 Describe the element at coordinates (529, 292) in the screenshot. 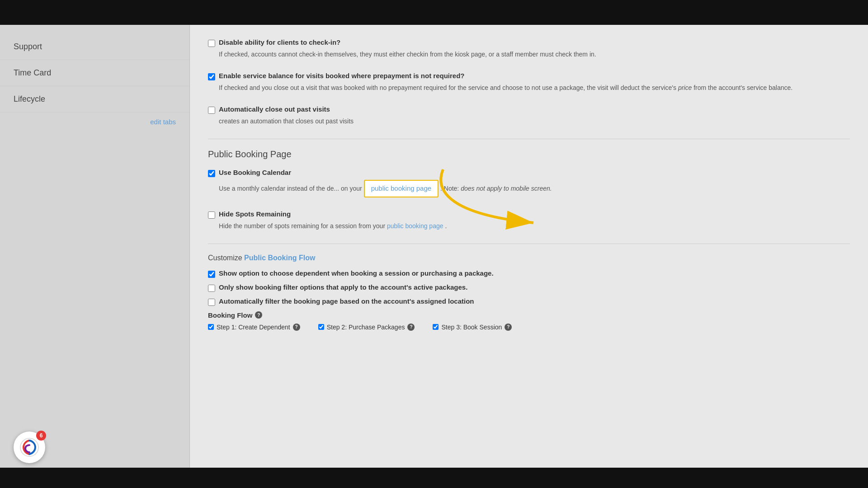

I see `customize-booking-flow-section: Customize Public Booking Flow Show optio…` at that location.